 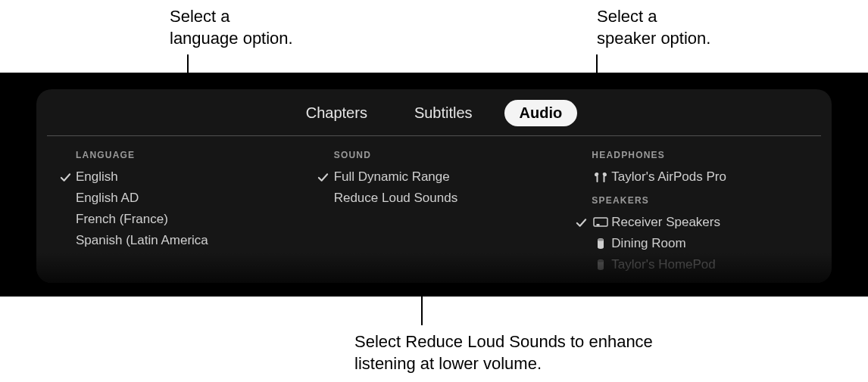 What do you see at coordinates (122, 219) in the screenshot?
I see `language-option-label: French (France)` at bounding box center [122, 219].